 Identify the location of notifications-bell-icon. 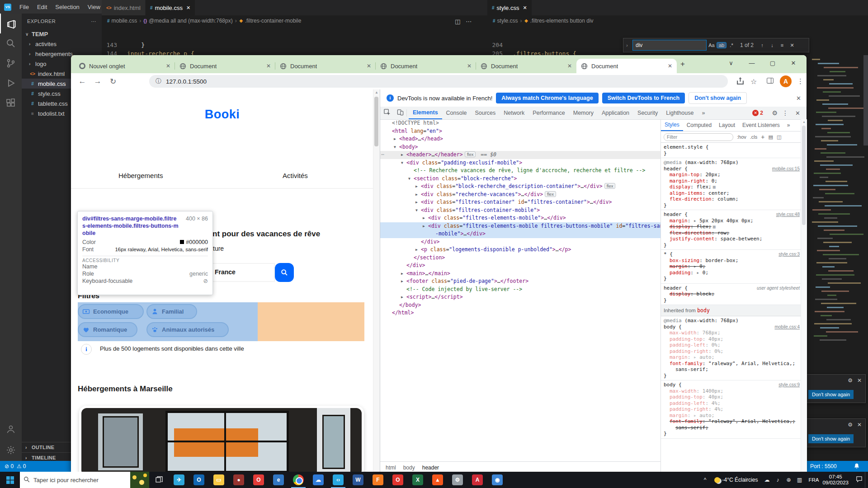
(857, 466).